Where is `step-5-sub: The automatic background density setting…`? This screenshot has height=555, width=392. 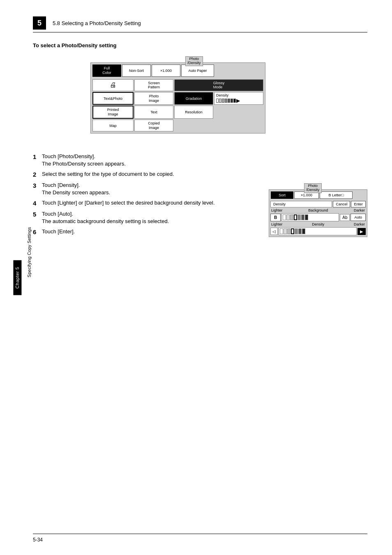 step-5-sub: The automatic background density setting… is located at coordinates (105, 221).